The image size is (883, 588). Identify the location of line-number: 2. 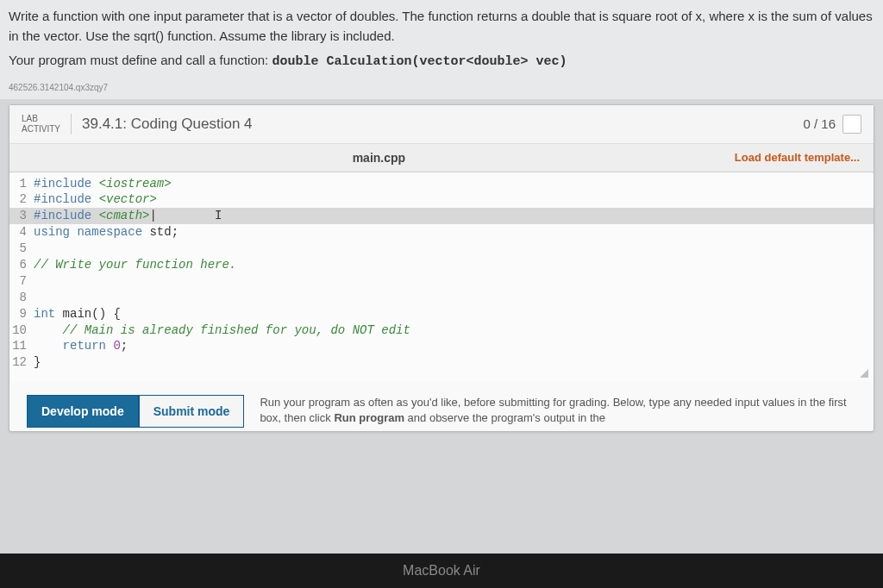
(22, 200).